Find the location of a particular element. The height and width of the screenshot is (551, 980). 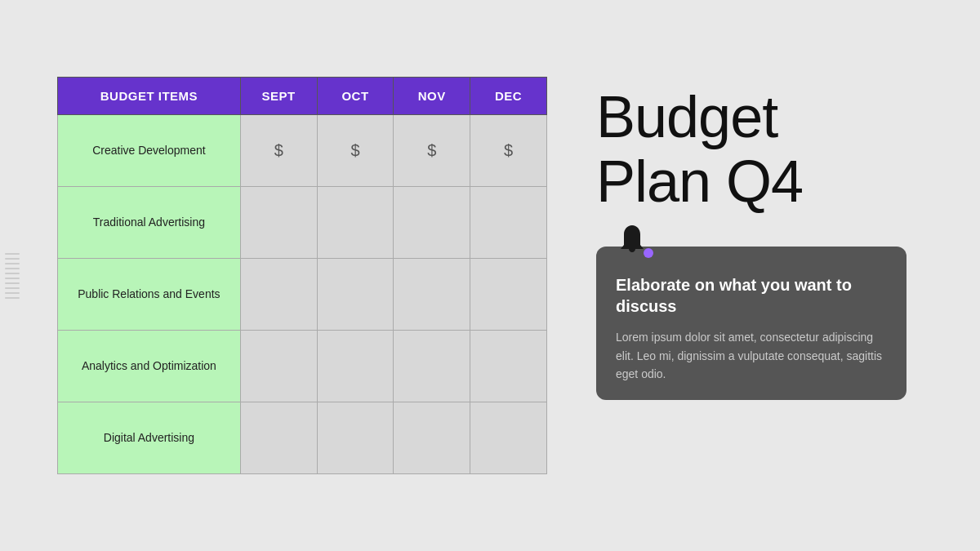

table-row: Analytics and Optimization is located at coordinates (302, 367).